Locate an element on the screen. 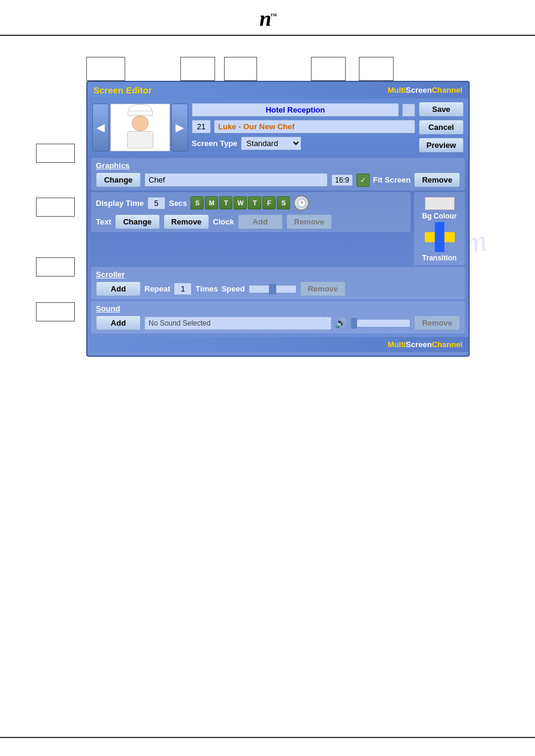 The image size is (535, 756). sound-speaker-icon: 🔊 is located at coordinates (341, 323).